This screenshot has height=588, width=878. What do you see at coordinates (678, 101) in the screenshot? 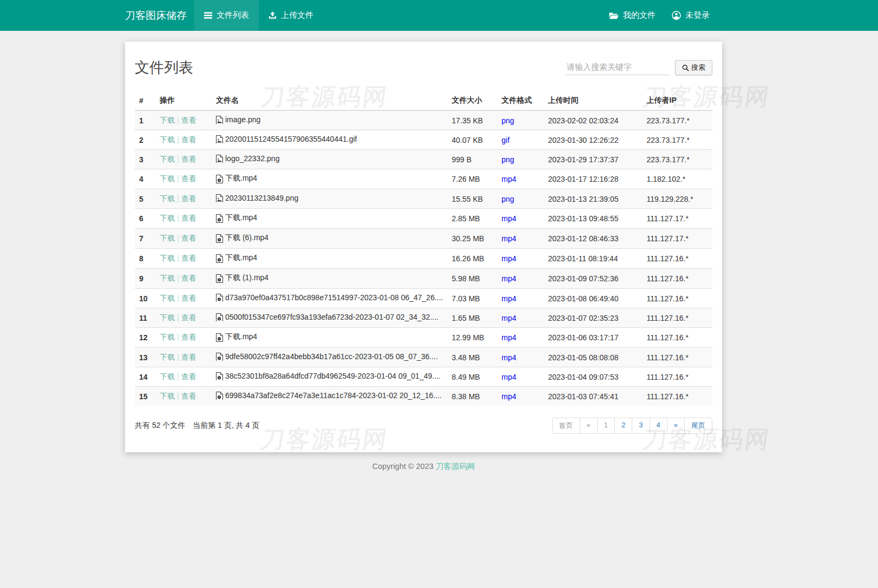
I see `col-header-ip: 上传者IP` at bounding box center [678, 101].